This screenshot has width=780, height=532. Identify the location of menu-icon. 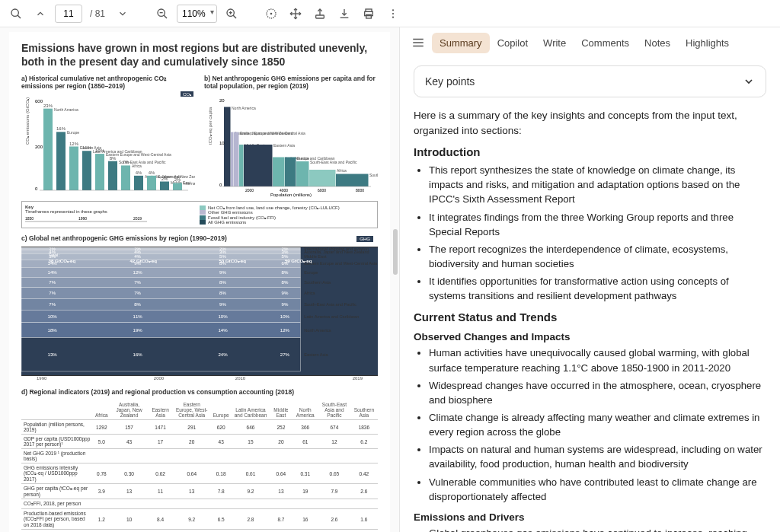
(418, 43).